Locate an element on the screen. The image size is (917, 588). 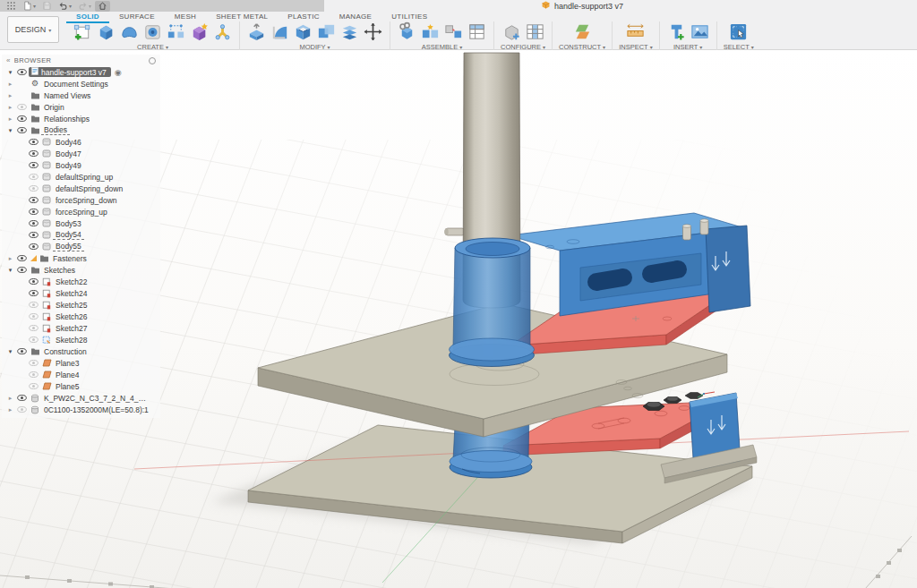
browser-item-body49: Body49 is located at coordinates (81, 165).